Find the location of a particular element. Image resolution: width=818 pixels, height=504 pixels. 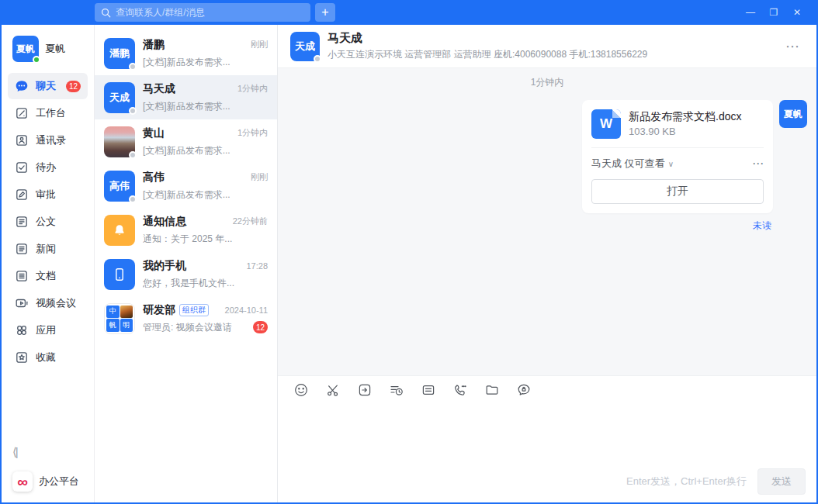

sidebar-footer: ⟨| ∞ 办公平台 is located at coordinates (48, 471).